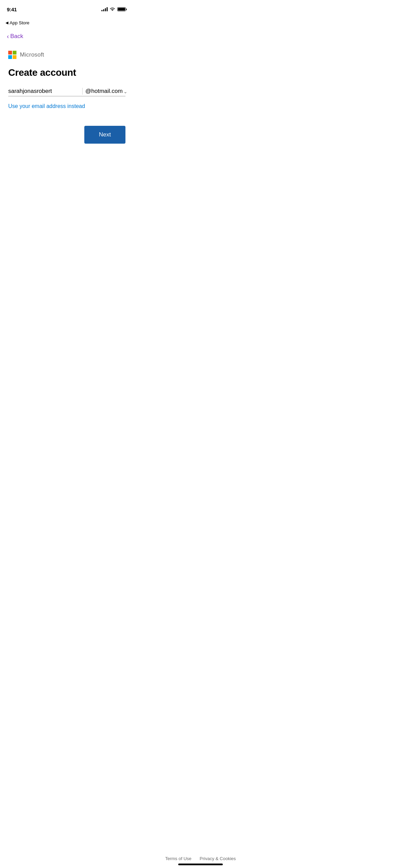  What do you see at coordinates (105, 9) in the screenshot?
I see `signal-icon` at bounding box center [105, 9].